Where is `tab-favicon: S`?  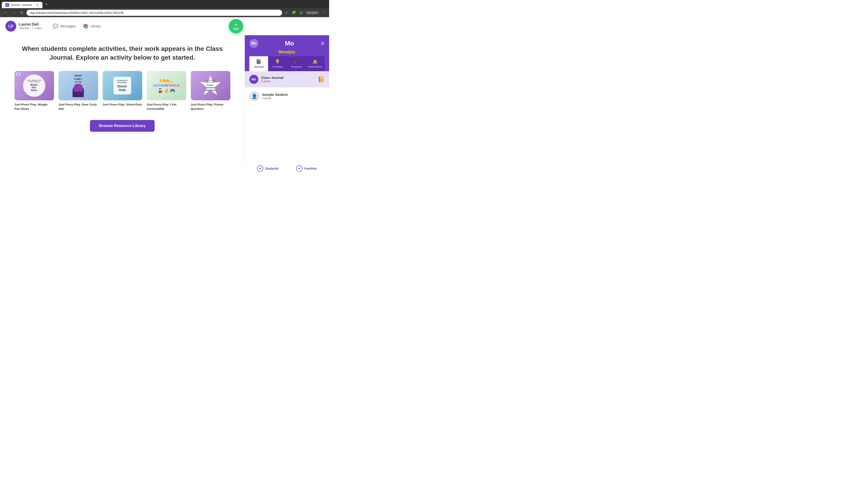
tab-favicon: S is located at coordinates (7, 5).